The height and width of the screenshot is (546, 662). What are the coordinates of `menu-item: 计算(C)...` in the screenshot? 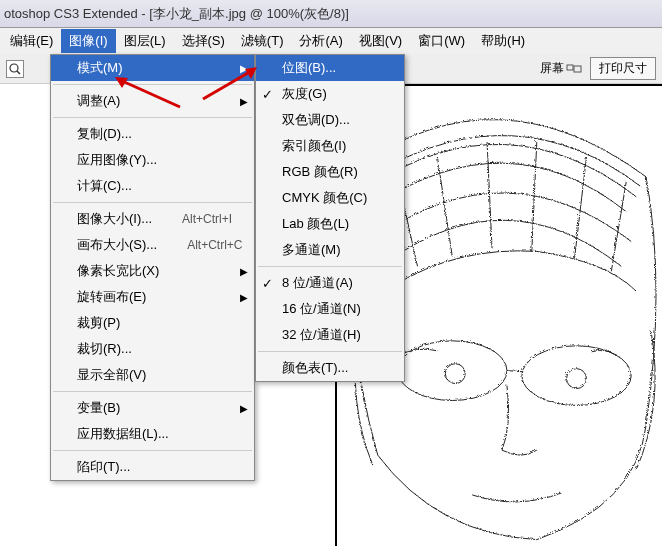 It's located at (152, 186).